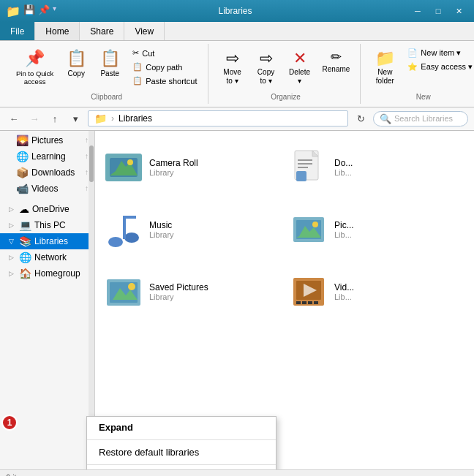 This screenshot has height=476, width=474. Describe the element at coordinates (178, 297) in the screenshot. I see `saved-type: Library` at that location.